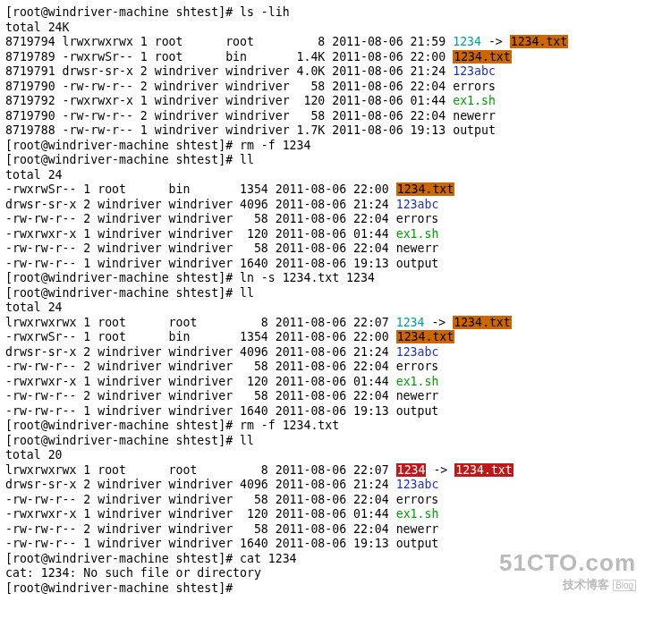 The height and width of the screenshot is (644, 645). What do you see at coordinates (322, 57) in the screenshot?
I see `ls-row: 8719789 -rwxrwSr-- 1 root bin 1.4K 2011-…` at bounding box center [322, 57].